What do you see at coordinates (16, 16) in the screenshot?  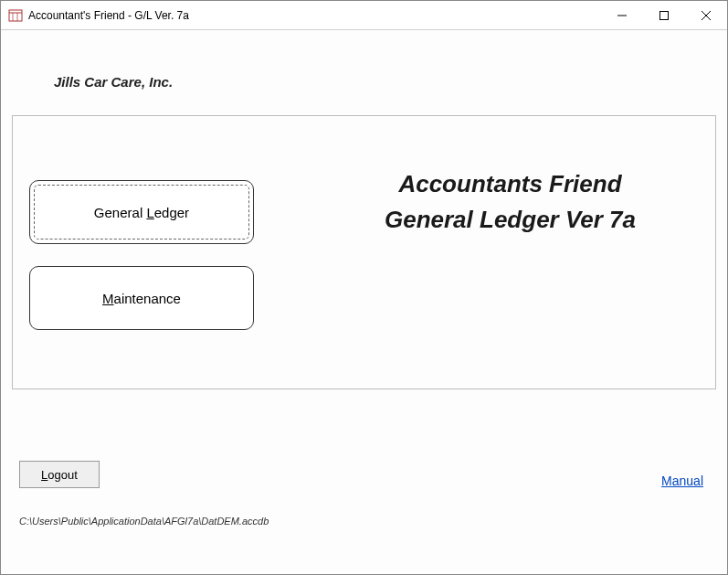 I see `app-icon` at bounding box center [16, 16].